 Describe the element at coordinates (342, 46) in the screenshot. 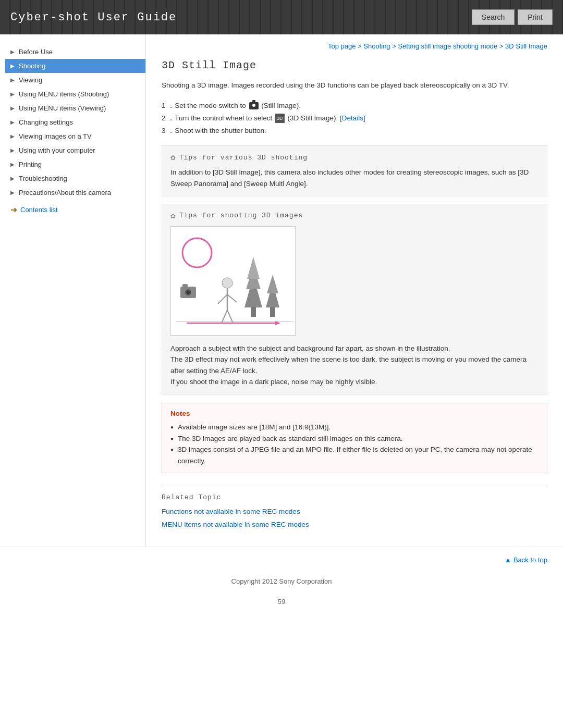

I see `breadcrumb-top: Top page` at that location.